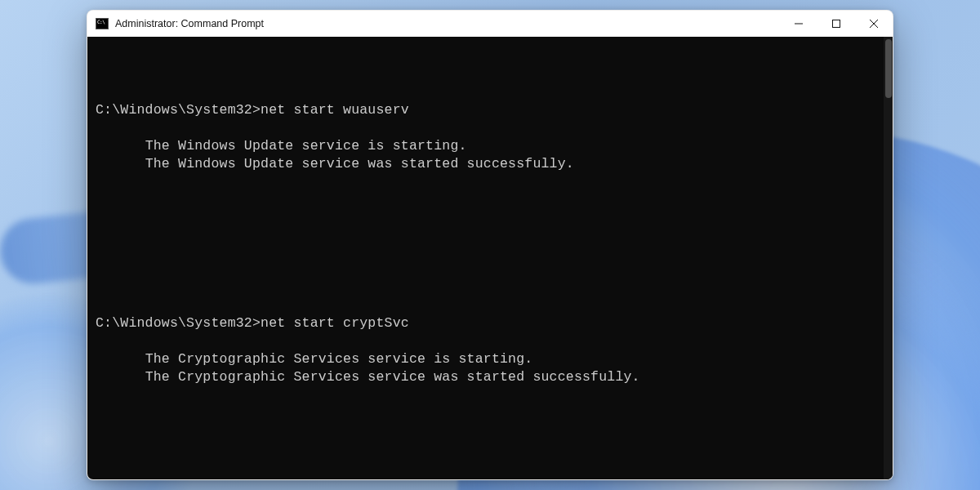 The image size is (980, 490). Describe the element at coordinates (799, 24) in the screenshot. I see `minimize-icon` at that location.